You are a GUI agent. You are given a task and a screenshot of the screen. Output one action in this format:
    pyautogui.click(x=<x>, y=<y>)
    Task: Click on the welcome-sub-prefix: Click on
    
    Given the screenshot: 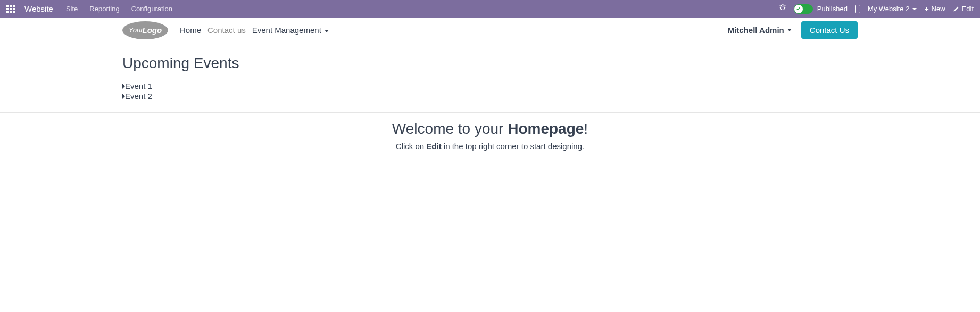 What is the action you would take?
    pyautogui.click(x=411, y=146)
    